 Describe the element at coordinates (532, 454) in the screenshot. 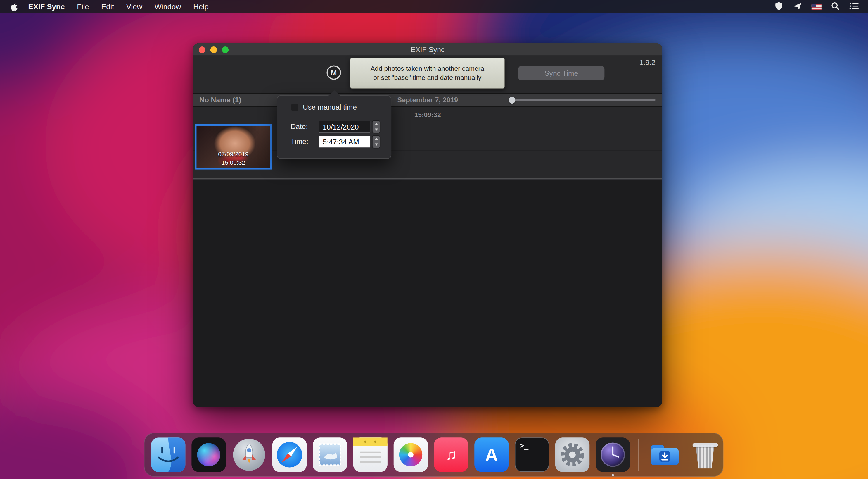

I see `dock-terminal-icon: >_` at that location.